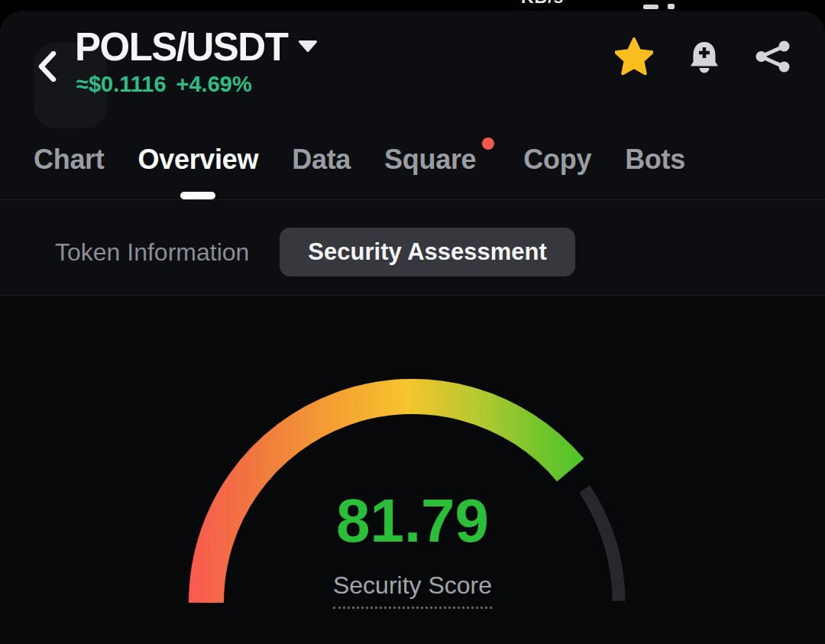  Describe the element at coordinates (152, 252) in the screenshot. I see `subtab-token-information: Token Information` at that location.